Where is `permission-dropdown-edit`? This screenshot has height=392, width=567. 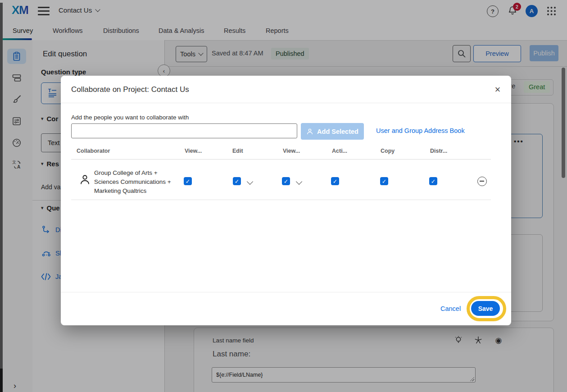
permission-dropdown-edit is located at coordinates (250, 182).